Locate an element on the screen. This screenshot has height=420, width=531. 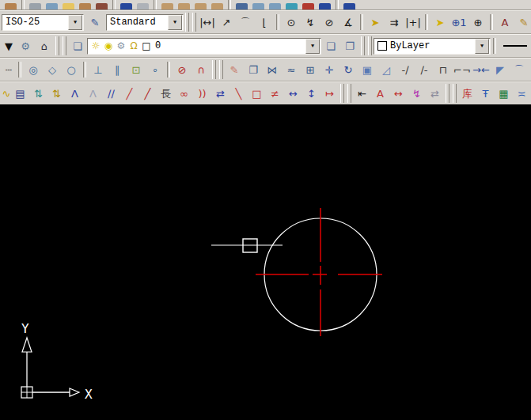
baseline-dimension-button: ⇉ is located at coordinates (394, 22).